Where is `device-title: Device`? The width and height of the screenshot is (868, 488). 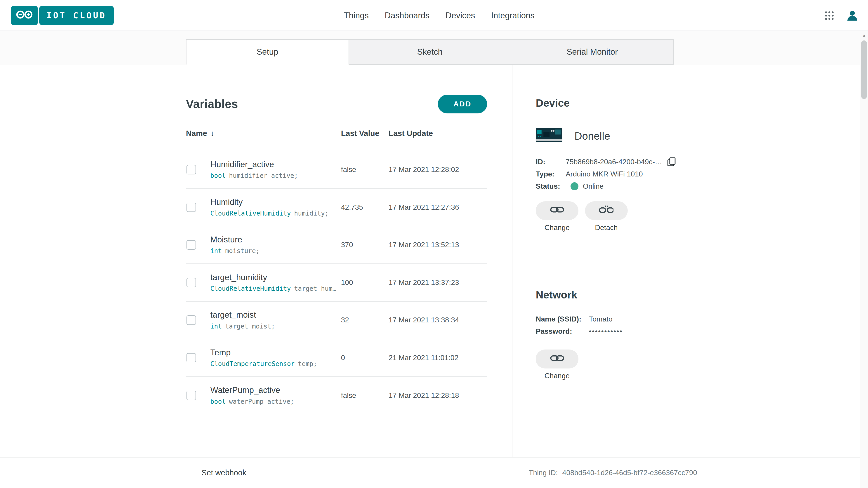
device-title: Device is located at coordinates (604, 103).